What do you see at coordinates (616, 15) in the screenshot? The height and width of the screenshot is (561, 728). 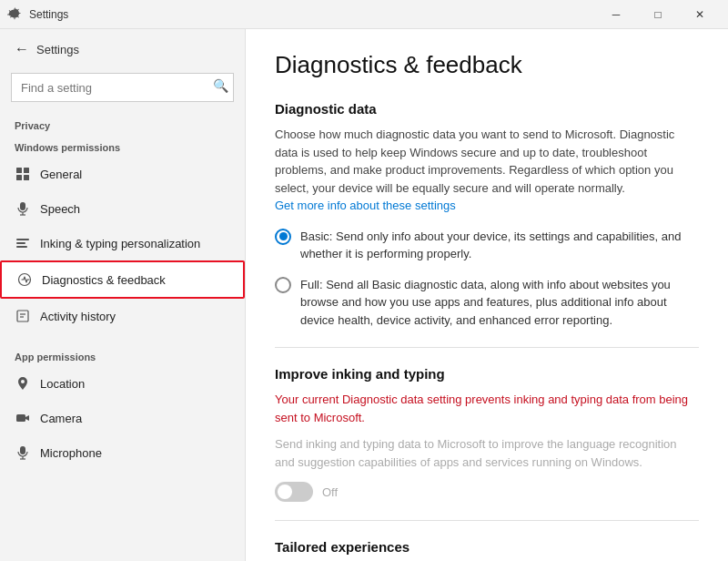 I see `minimize-button: ─` at bounding box center [616, 15].